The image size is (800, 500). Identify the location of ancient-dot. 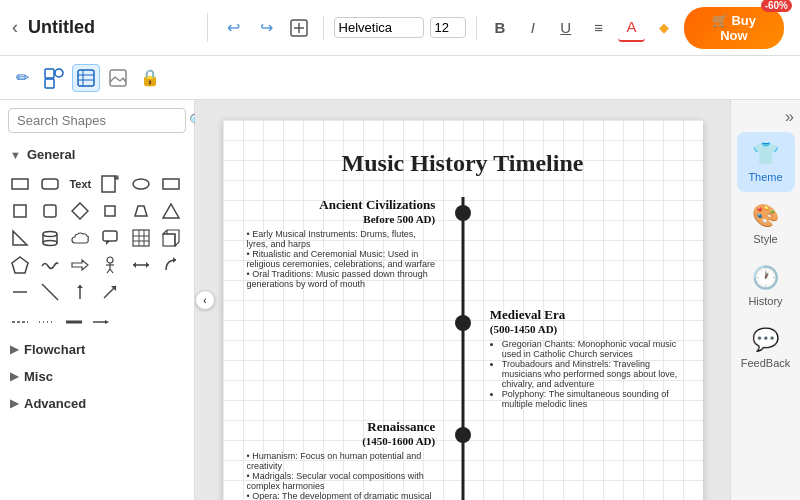
(463, 213).